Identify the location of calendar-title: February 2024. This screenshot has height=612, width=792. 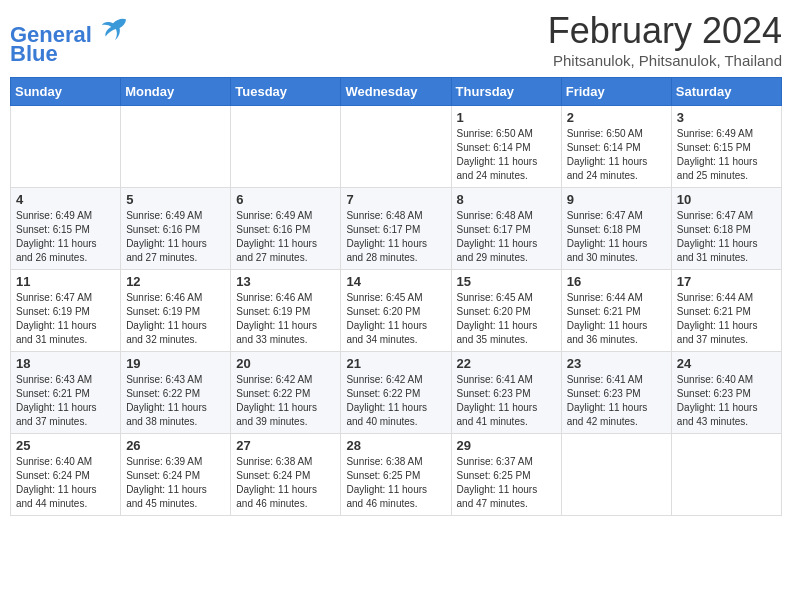
(665, 31).